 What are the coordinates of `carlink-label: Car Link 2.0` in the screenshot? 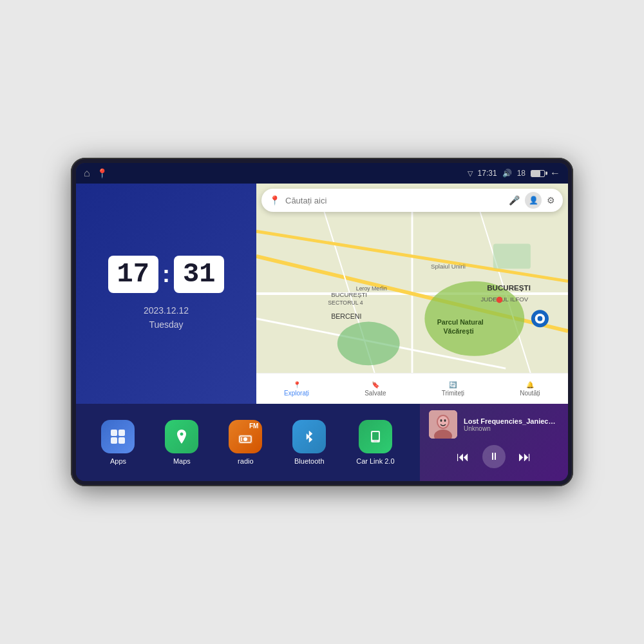 It's located at (375, 461).